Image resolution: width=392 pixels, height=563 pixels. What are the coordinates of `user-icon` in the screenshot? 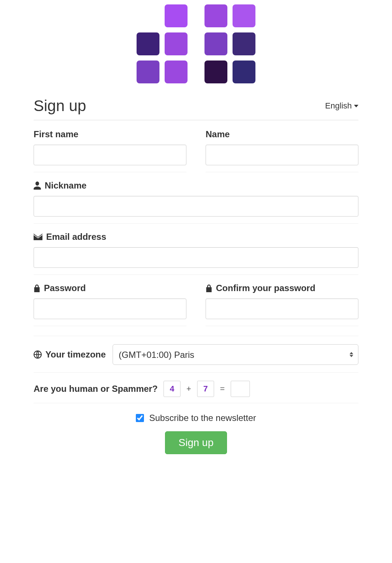 It's located at (37, 186).